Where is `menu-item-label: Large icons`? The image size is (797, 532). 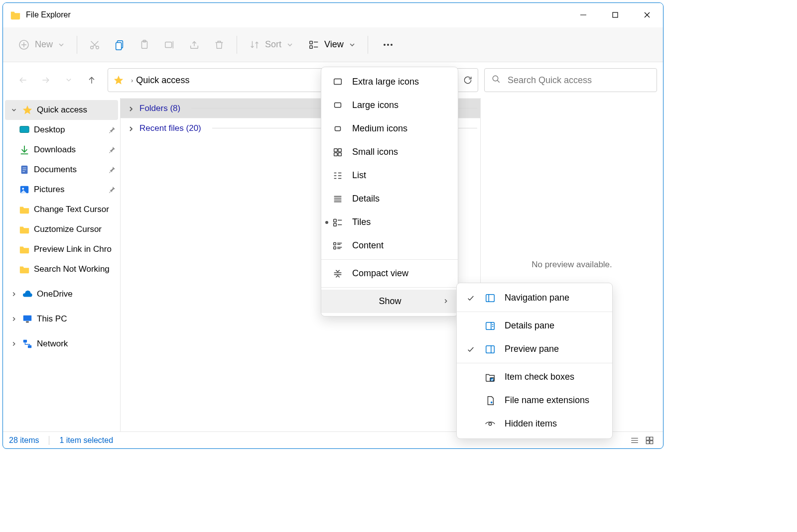 menu-item-label: Large icons is located at coordinates (376, 106).